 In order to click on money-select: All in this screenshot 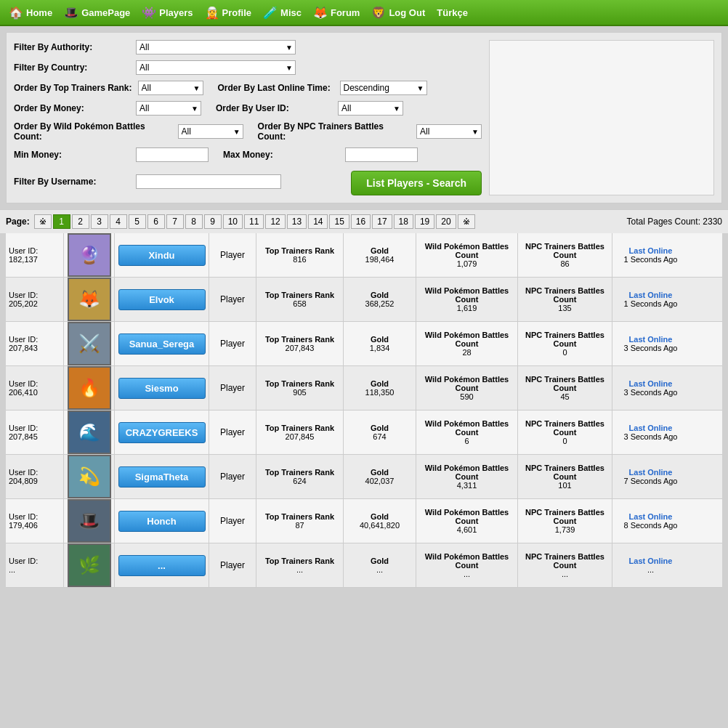, I will do `click(169, 108)`.